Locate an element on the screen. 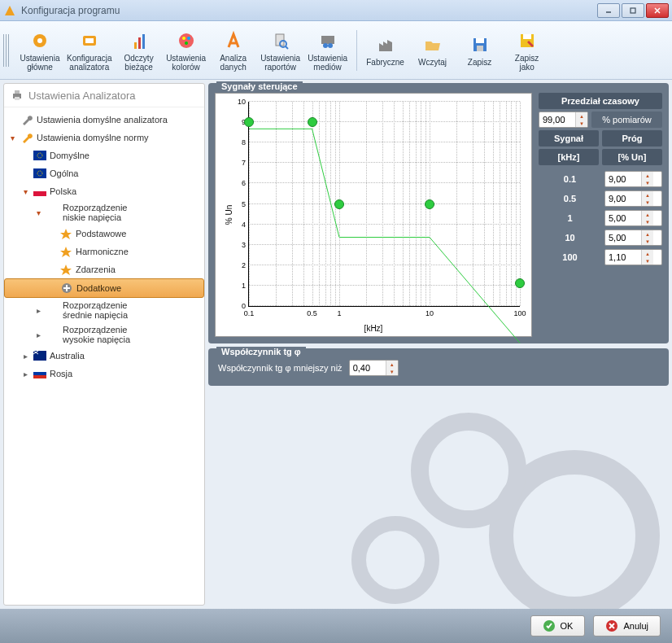 The width and height of the screenshot is (672, 643). tree-item: Ustawienia domyślne analizatora is located at coordinates (104, 120).